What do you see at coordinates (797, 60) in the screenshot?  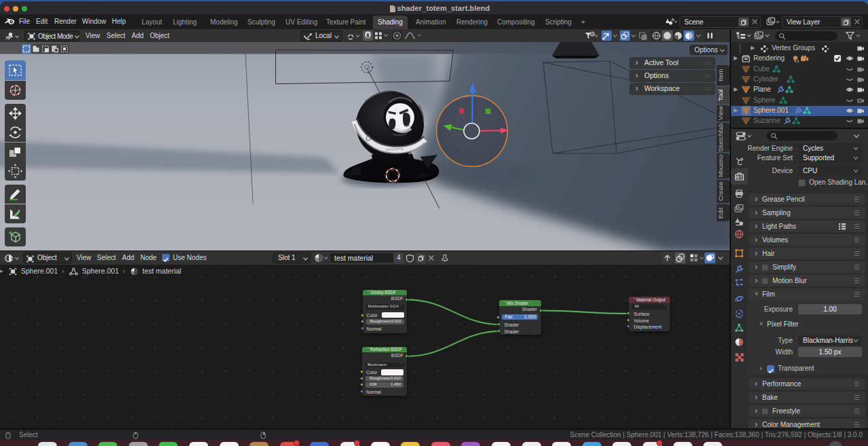 I see `svg-text: 3` at bounding box center [797, 60].